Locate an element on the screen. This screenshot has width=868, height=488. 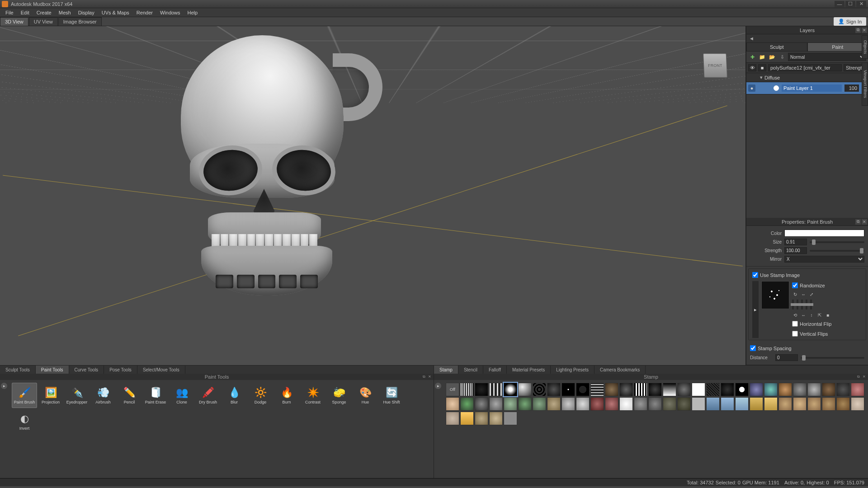
tab-camera-bookmarks: Camera Bookmarks is located at coordinates (620, 370).